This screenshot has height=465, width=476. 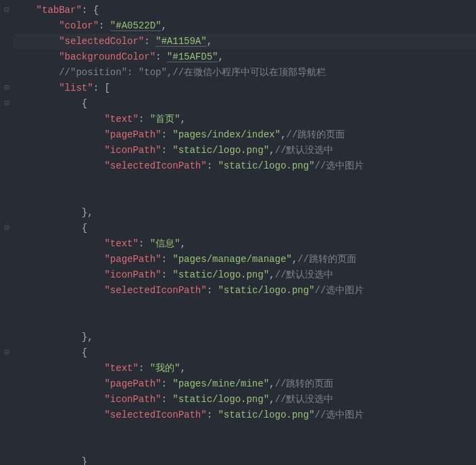 I want to click on code-line: //"position": "top",//在微信小程序中可以在顶部导航栏, so click(x=245, y=73).